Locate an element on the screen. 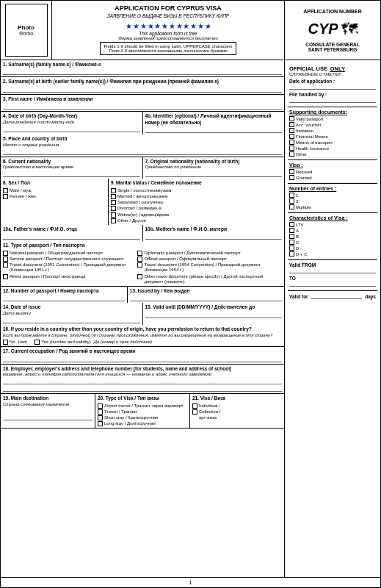  cb-entry1 is located at coordinates (292, 196).